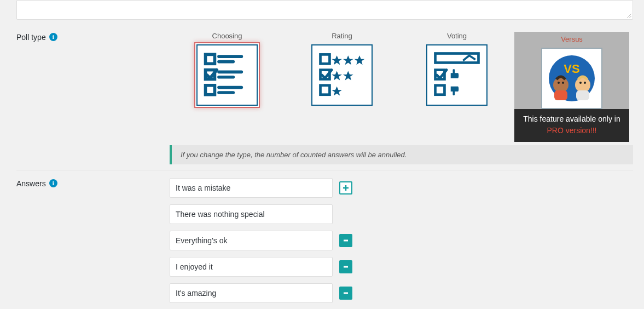 Image resolution: width=644 pixels, height=309 pixels. What do you see at coordinates (572, 125) in the screenshot?
I see `pro-overlay: This feature available only in PRO versi…` at bounding box center [572, 125].